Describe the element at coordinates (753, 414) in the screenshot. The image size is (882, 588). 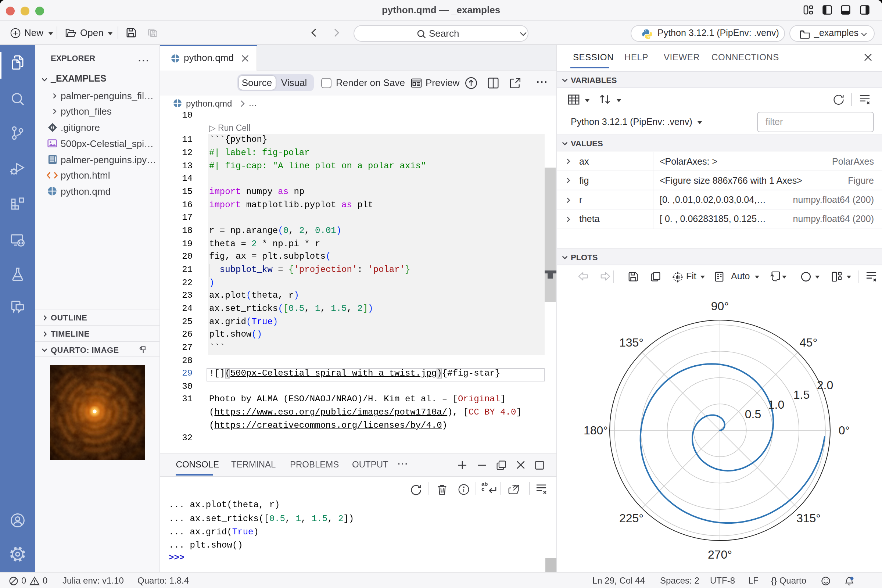
I see `svg-text: 0.5` at that location.